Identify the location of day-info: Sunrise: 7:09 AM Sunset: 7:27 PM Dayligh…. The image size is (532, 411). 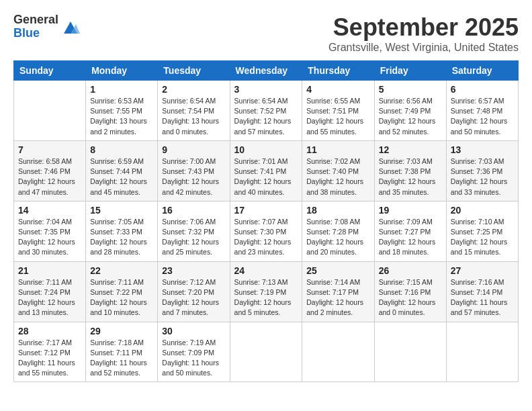
(410, 238).